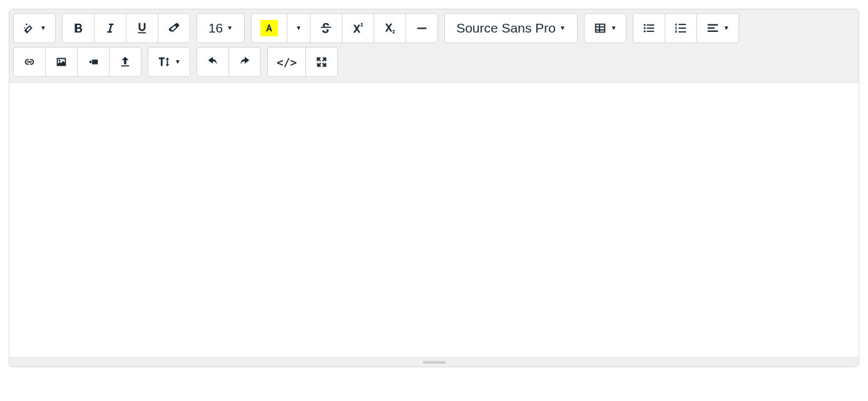 The image size is (868, 401). What do you see at coordinates (600, 28) in the screenshot?
I see `table-icon` at bounding box center [600, 28].